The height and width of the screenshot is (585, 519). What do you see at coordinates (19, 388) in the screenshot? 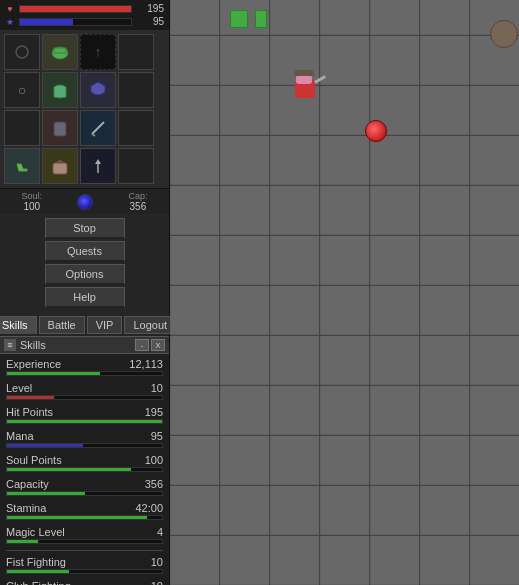
I see `stat-name-1: Level` at bounding box center [19, 388].